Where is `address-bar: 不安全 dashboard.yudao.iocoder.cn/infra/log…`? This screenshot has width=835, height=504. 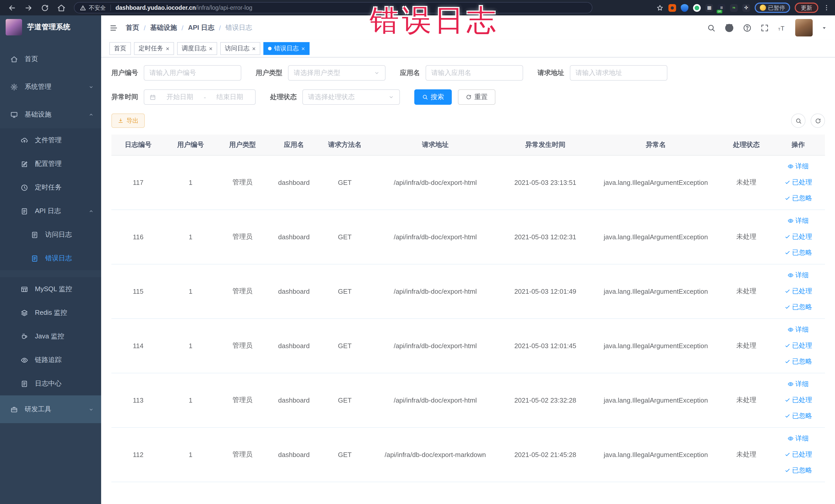
address-bar: 不安全 dashboard.yudao.iocoder.cn/infra/log… is located at coordinates (333, 7).